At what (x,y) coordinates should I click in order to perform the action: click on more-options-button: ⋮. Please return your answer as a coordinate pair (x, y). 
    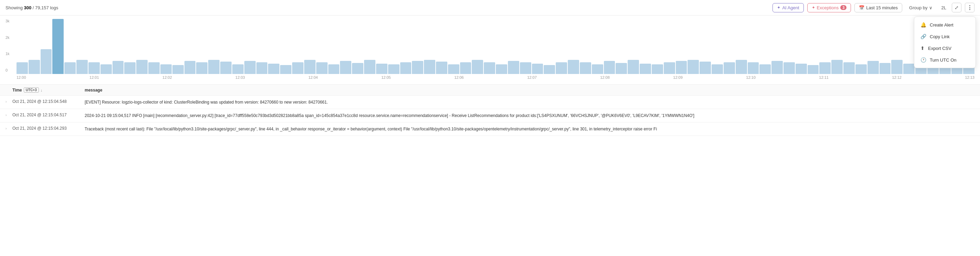
    Looking at the image, I should click on (970, 8).